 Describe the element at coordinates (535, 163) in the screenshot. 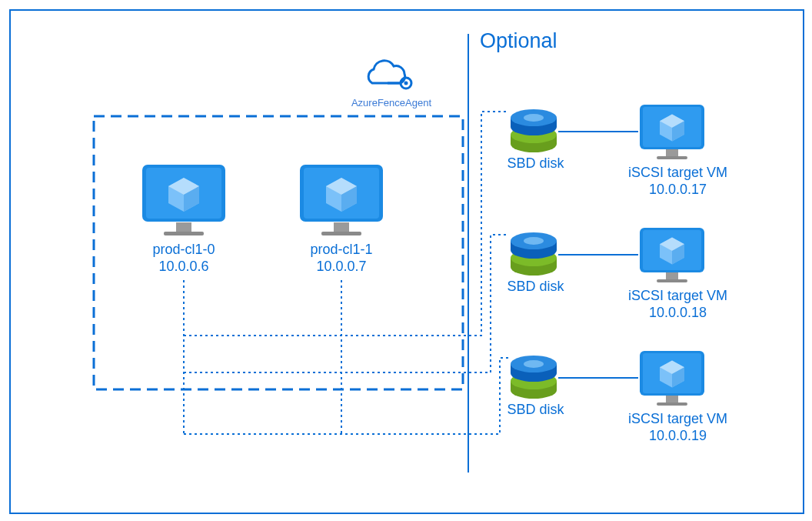

I see `sbd-disk-0-label: SBD disk` at that location.